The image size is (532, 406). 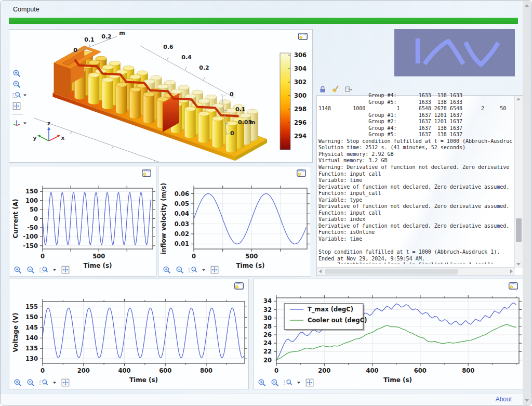 What do you see at coordinates (17, 123) in the screenshot?
I see `default-3d-view-icon` at bounding box center [17, 123].